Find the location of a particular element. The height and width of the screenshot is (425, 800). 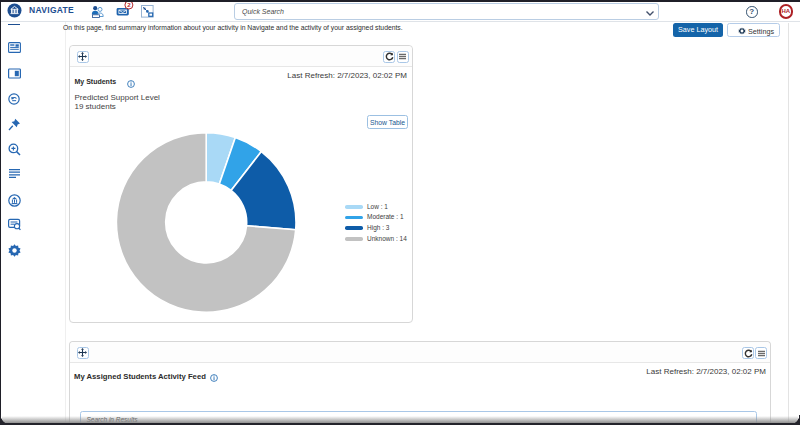

svg-text: 2 is located at coordinates (129, 4).